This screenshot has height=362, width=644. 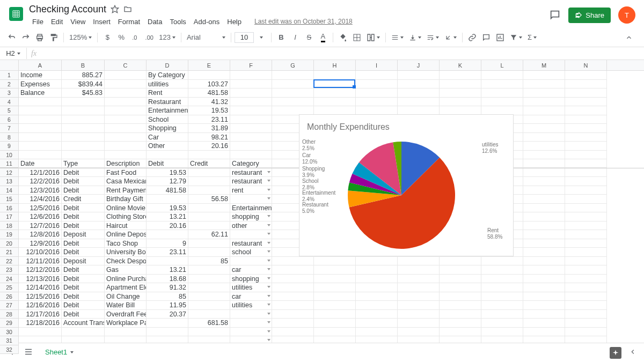 What do you see at coordinates (83, 323) in the screenshot?
I see `cell: Account Transfer` at bounding box center [83, 323].